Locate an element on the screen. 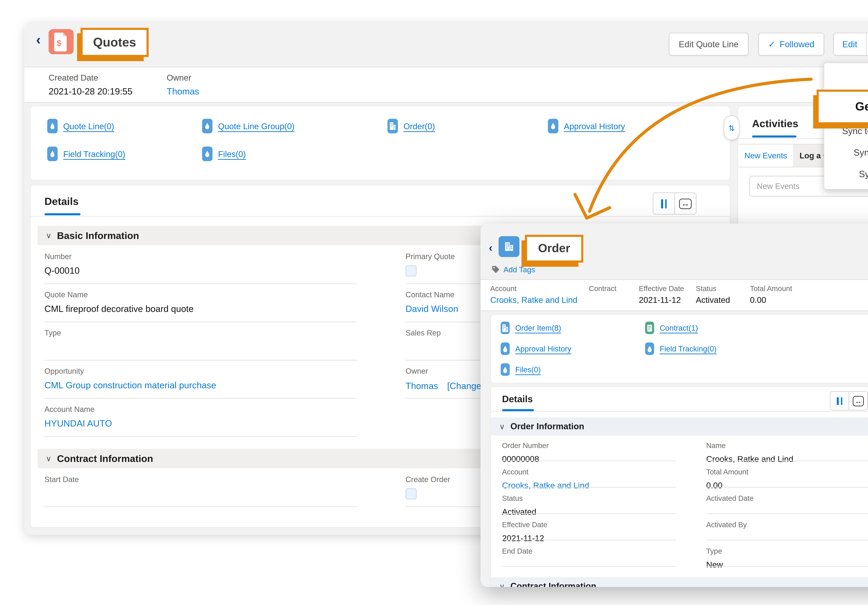  edit-button: Edit is located at coordinates (850, 44).